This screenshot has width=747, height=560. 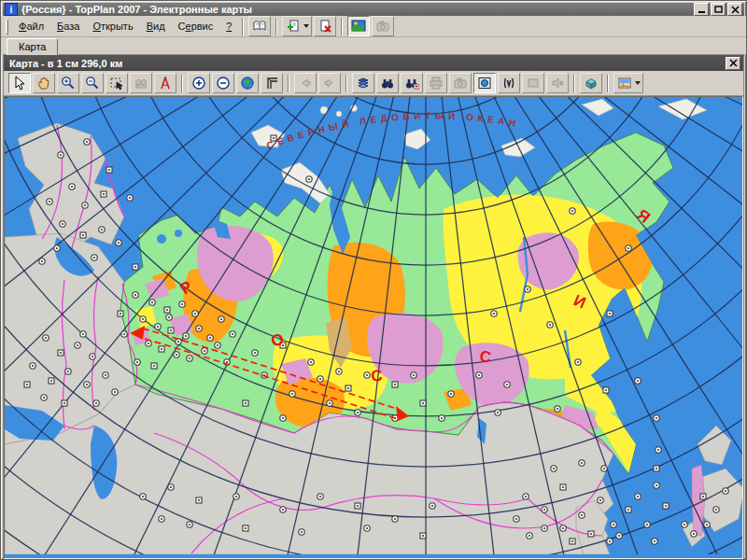 What do you see at coordinates (368, 63) in the screenshot?
I see `map-window-title: Карта - в 1 см 296,0 км` at bounding box center [368, 63].